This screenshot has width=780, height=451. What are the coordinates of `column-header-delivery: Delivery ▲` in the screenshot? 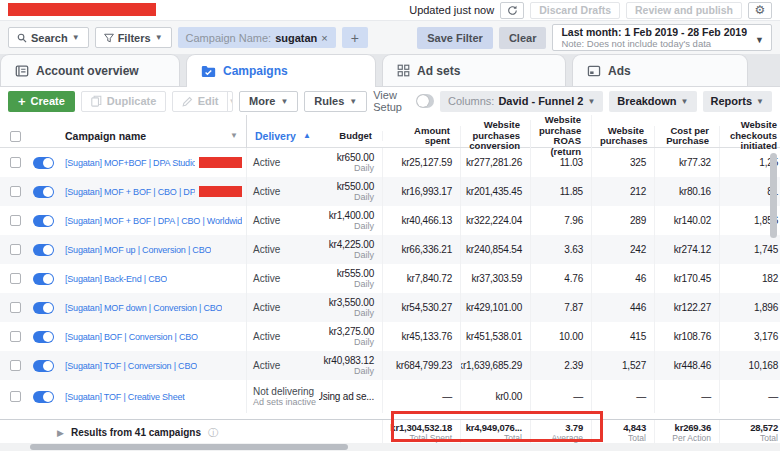 It's located at (283, 136).